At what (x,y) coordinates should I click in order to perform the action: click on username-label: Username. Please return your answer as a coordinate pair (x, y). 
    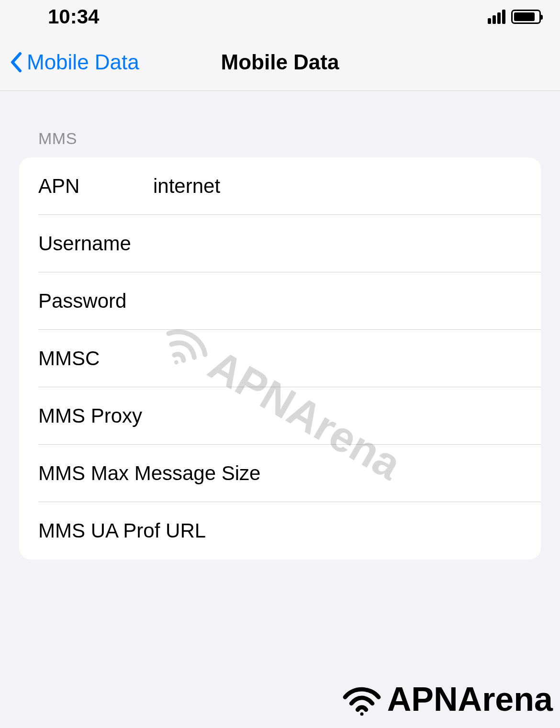
    Looking at the image, I should click on (96, 244).